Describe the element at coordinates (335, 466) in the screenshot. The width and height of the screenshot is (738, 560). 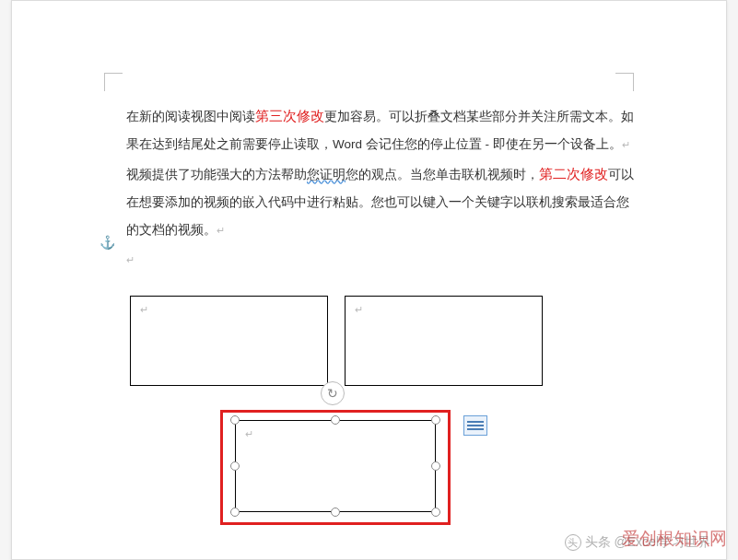
I see `text-box-3-selected: ↵` at that location.